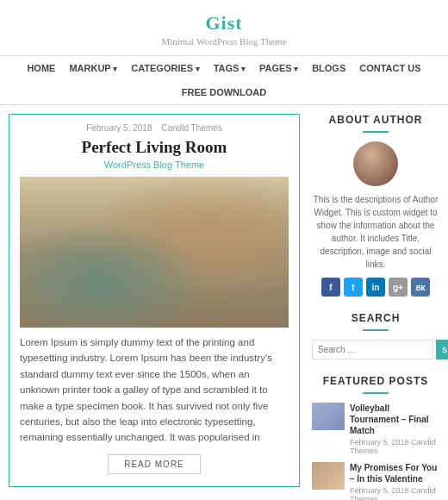 Image resolution: width=448 pixels, height=500 pixels. I want to click on nav-item-tags: TAGS, so click(229, 68).